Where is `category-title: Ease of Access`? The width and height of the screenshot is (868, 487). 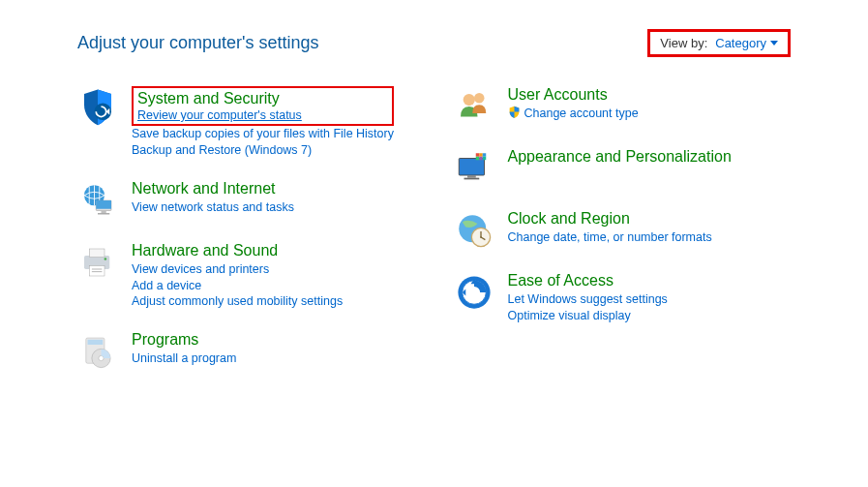 category-title: Ease of Access is located at coordinates (588, 281).